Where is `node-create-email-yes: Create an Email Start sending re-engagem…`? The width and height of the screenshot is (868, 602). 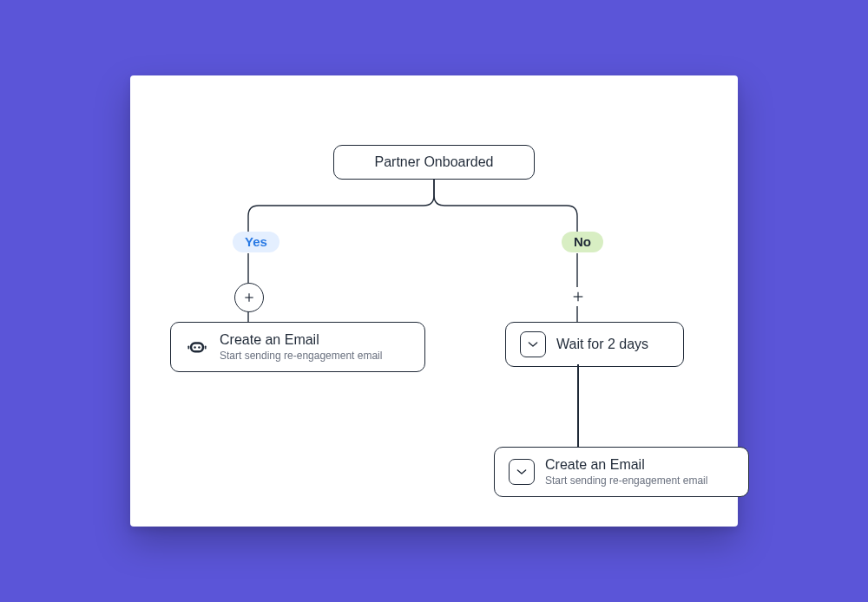
node-create-email-yes: Create an Email Start sending re-engagem… is located at coordinates (298, 347).